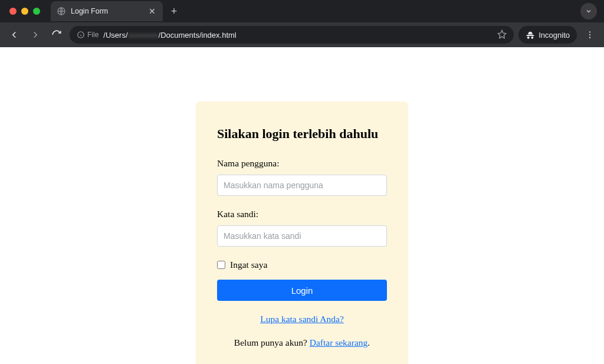 Image resolution: width=604 pixels, height=364 pixels. I want to click on username-input, so click(302, 185).